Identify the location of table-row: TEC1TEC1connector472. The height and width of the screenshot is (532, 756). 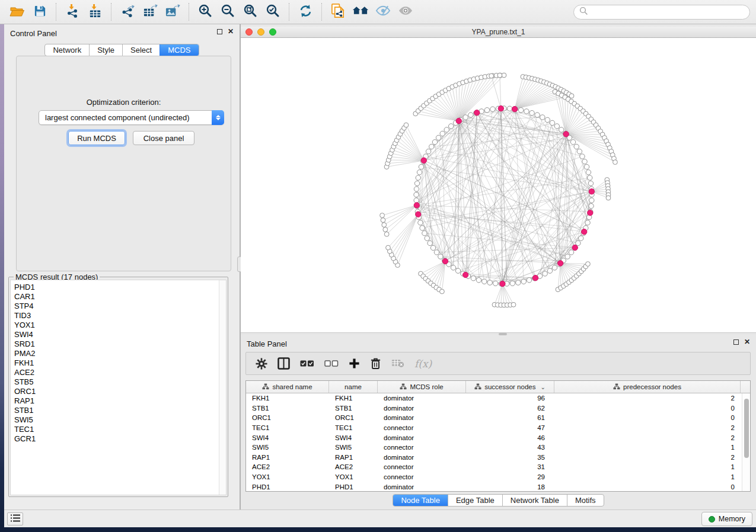
(498, 428).